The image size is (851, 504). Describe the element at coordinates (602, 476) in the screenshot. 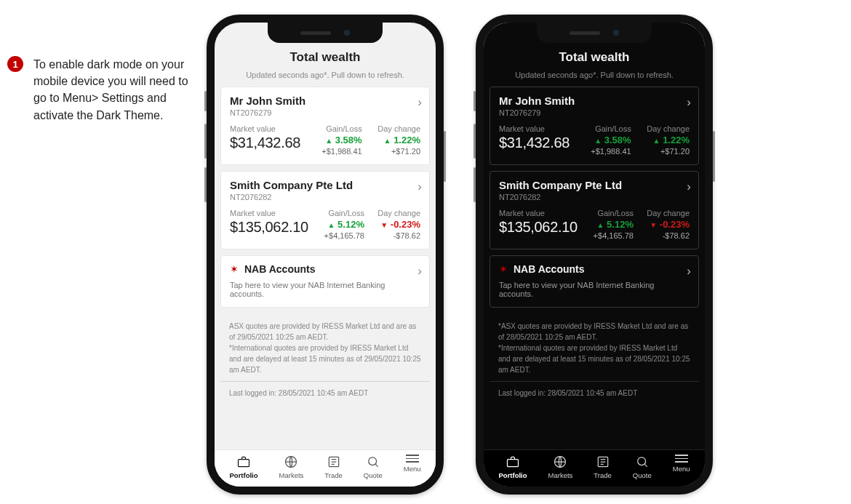

I see `tab-label: Trade` at that location.